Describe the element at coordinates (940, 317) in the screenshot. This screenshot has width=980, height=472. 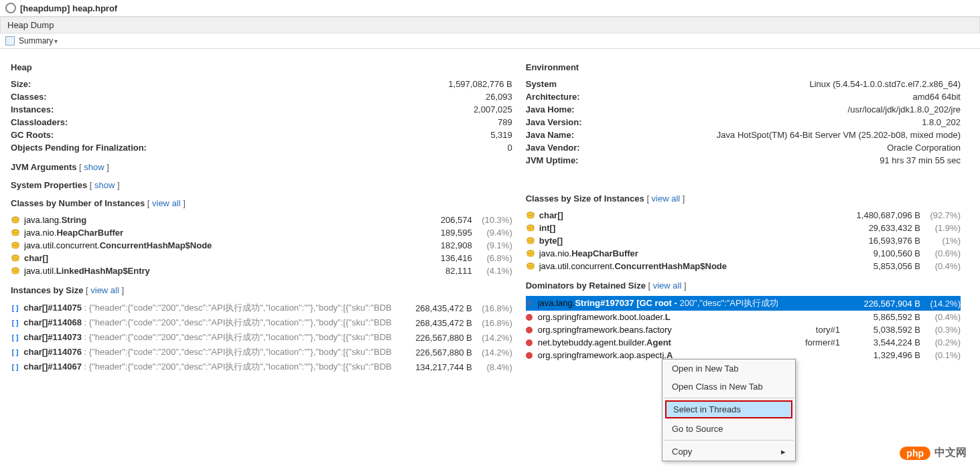
I see `dominator-pct: (0.4%)` at that location.